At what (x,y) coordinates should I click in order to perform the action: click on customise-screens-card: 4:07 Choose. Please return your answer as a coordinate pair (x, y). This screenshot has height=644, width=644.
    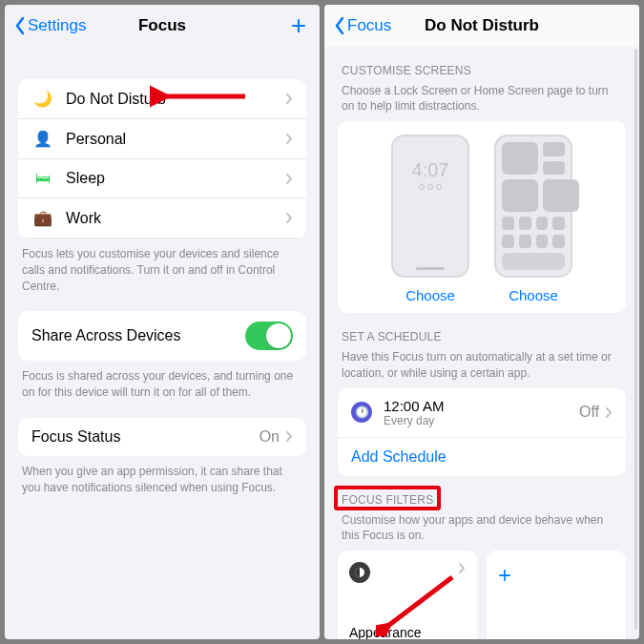
    Looking at the image, I should click on (482, 218).